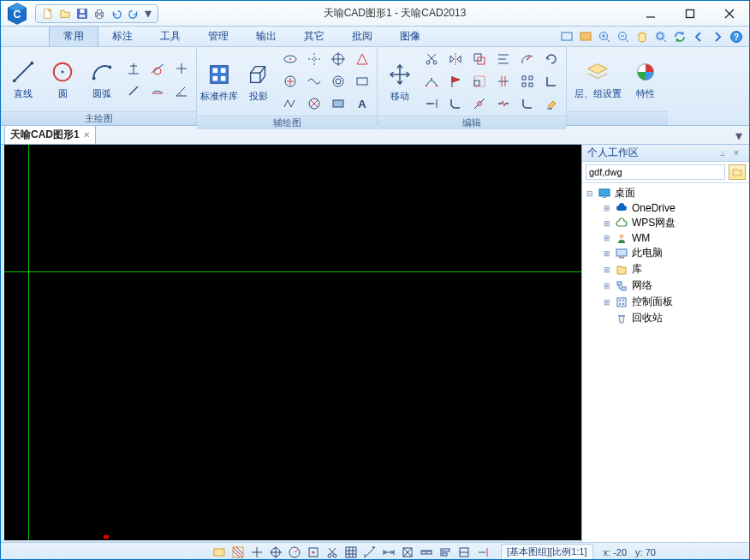  What do you see at coordinates (503, 104) in the screenshot?
I see `break-icon` at bounding box center [503, 104].